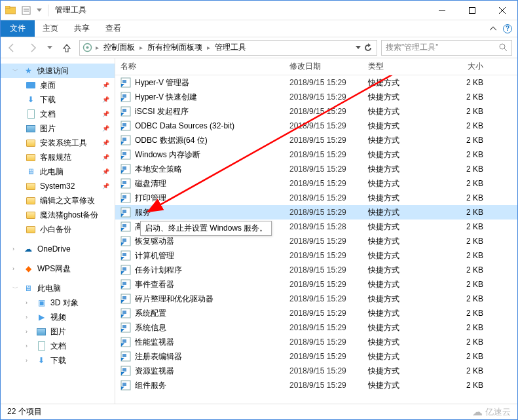 This screenshot has height=420, width=518. Describe the element at coordinates (58, 346) in the screenshot. I see `sidebar-item: ›文档` at that location.